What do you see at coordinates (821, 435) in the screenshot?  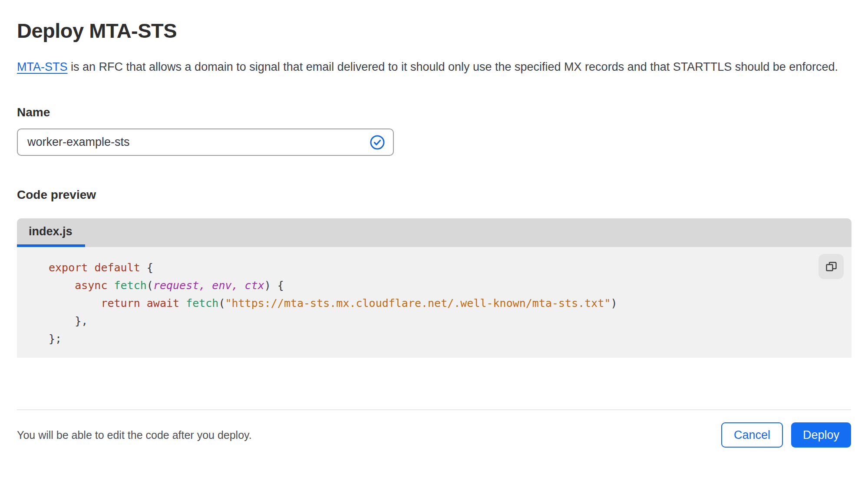 I see `deploy-button: Deploy` at bounding box center [821, 435].